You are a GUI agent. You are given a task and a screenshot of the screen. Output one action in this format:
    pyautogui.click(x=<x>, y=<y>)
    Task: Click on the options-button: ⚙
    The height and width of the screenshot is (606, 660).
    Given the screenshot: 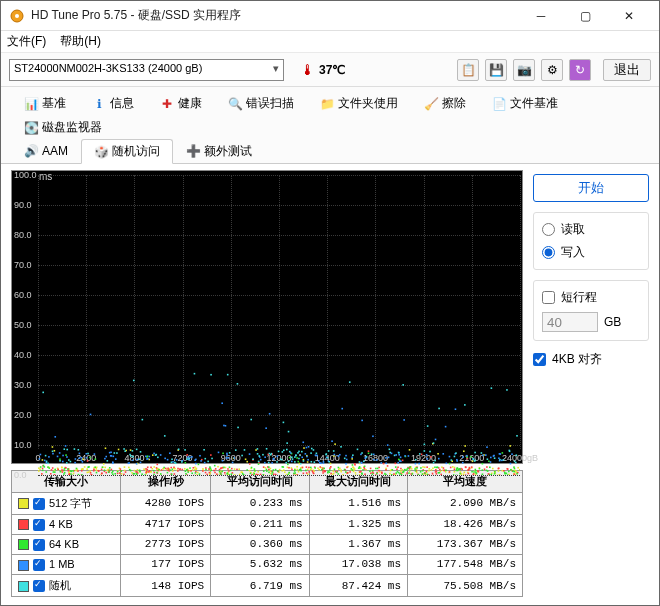 What is the action you would take?
    pyautogui.click(x=552, y=70)
    